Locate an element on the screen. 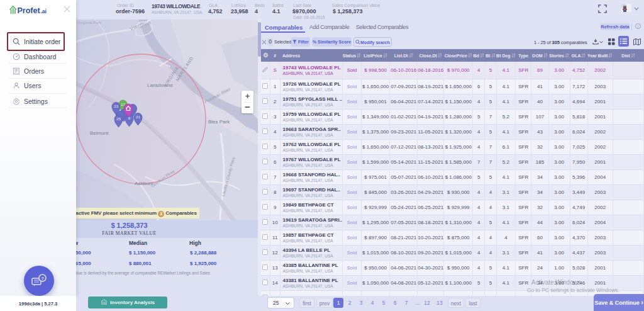 Image resolution: width=644 pixels, height=311 pixels. svg-text: 25 is located at coordinates (118, 118).